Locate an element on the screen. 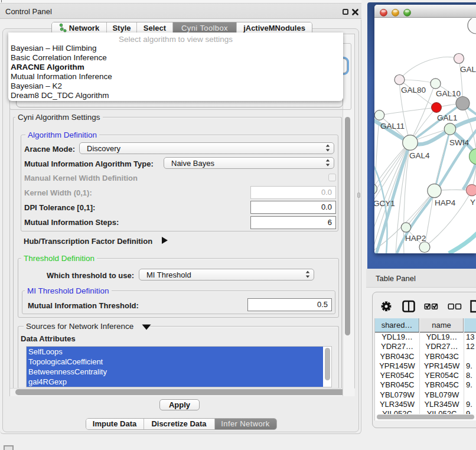 This screenshot has height=450, width=476. svg-text: GAL10 is located at coordinates (448, 93).